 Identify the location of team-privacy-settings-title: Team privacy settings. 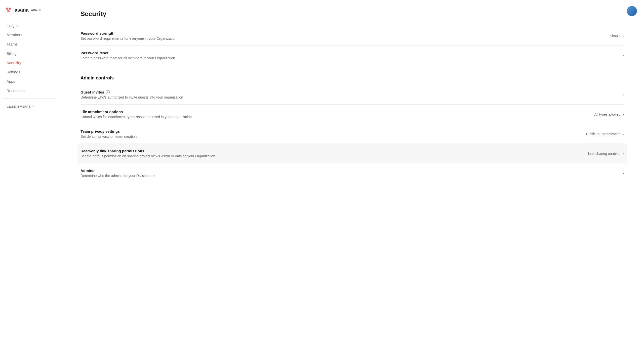
(332, 131).